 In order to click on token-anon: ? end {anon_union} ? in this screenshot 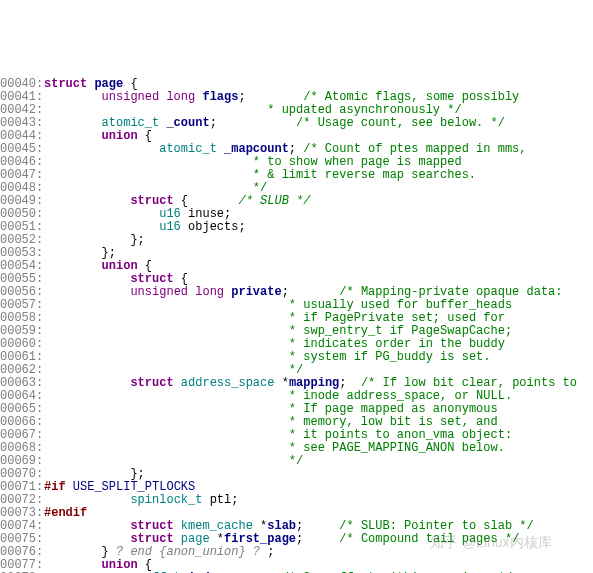, I will do `click(192, 552)`.